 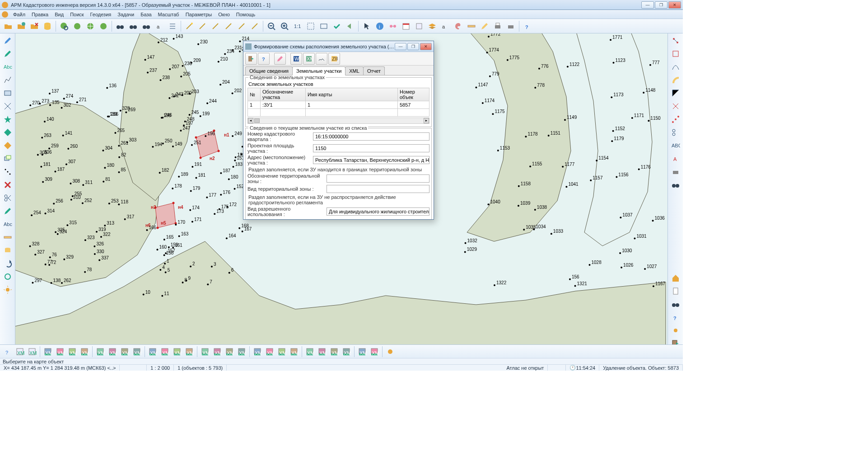 What do you see at coordinates (40, 14) in the screenshot?
I see `menu-edit: Правка` at bounding box center [40, 14].